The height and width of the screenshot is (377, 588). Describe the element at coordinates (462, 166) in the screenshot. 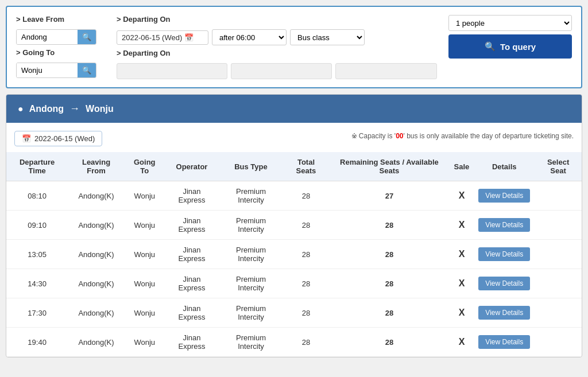

I see `col-sale: Sale` at that location.